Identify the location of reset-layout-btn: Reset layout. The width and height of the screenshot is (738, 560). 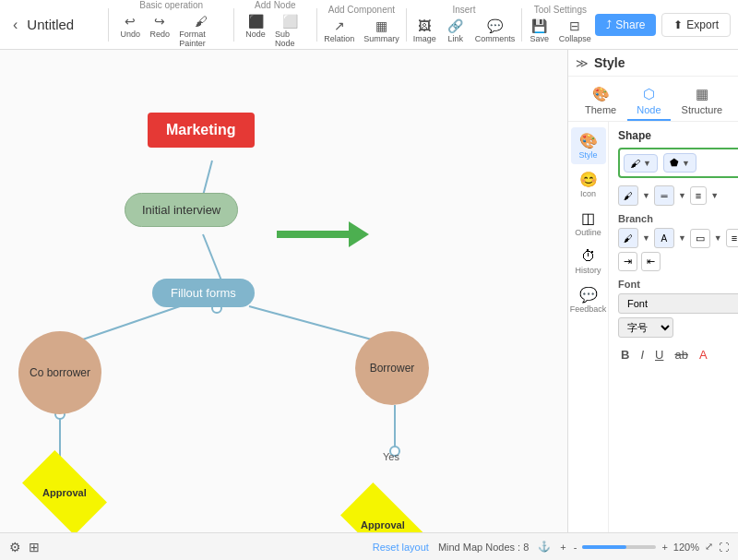
(400, 547).